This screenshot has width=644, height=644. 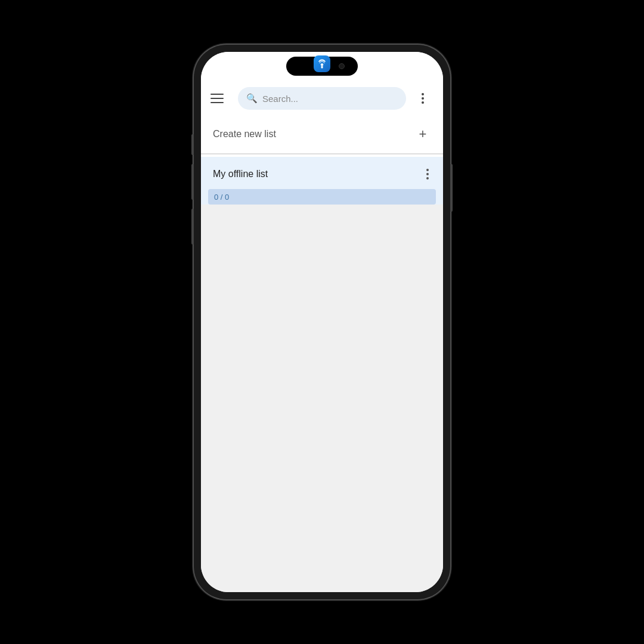 What do you see at coordinates (342, 66) in the screenshot?
I see `camera-dot` at bounding box center [342, 66].